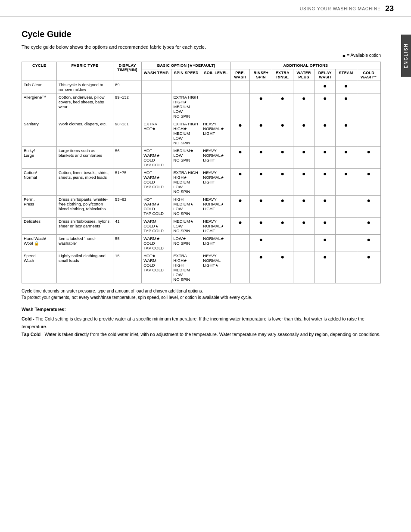  Describe the element at coordinates (304, 75) in the screenshot. I see `col-header-waterplus: WATER PLUS` at that location.